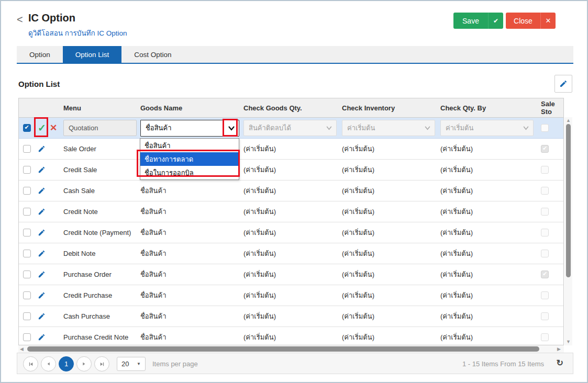 This screenshot has height=383, width=588. What do you see at coordinates (101, 211) in the screenshot?
I see `menu-cell: Credit Note` at bounding box center [101, 211].